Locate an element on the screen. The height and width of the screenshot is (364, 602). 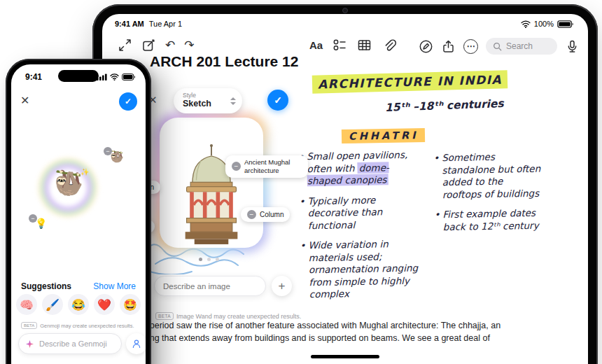
image-wand-disclaimer: BETA Image Wand may create unexpected re… is located at coordinates (228, 316).